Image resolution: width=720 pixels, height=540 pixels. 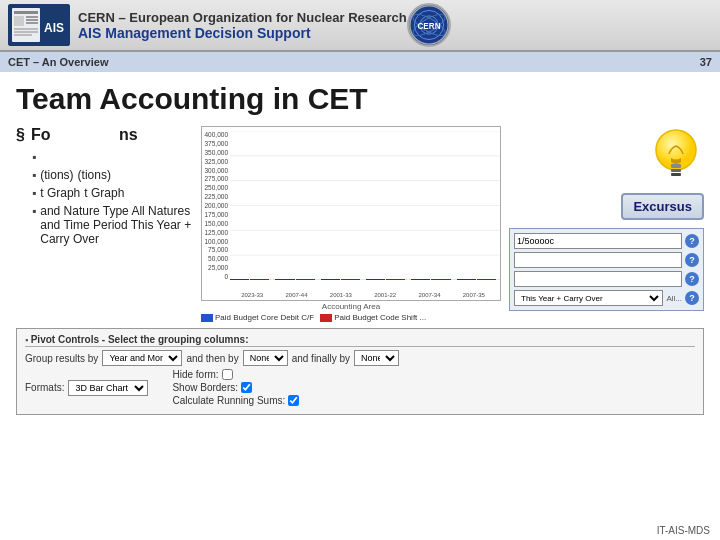 What do you see at coordinates (294, 400) in the screenshot?
I see `calc-running-checkbox` at bounding box center [294, 400].